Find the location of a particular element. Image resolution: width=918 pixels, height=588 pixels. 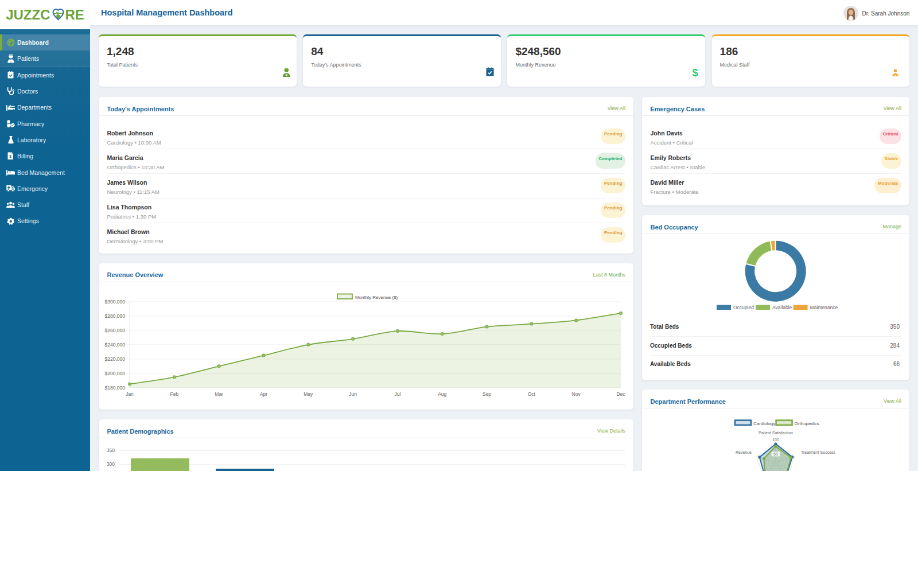

svg-text: May is located at coordinates (309, 394).